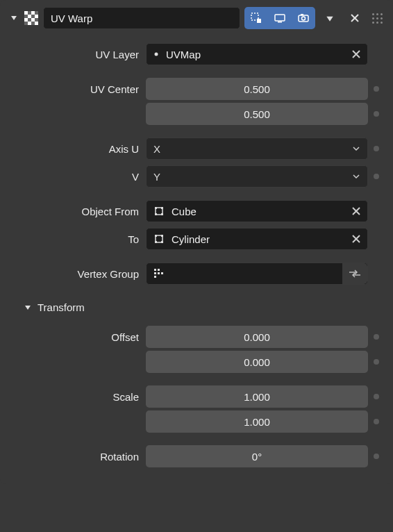 The height and width of the screenshot is (532, 393). Describe the element at coordinates (330, 18) in the screenshot. I see `extras-menu` at that location.